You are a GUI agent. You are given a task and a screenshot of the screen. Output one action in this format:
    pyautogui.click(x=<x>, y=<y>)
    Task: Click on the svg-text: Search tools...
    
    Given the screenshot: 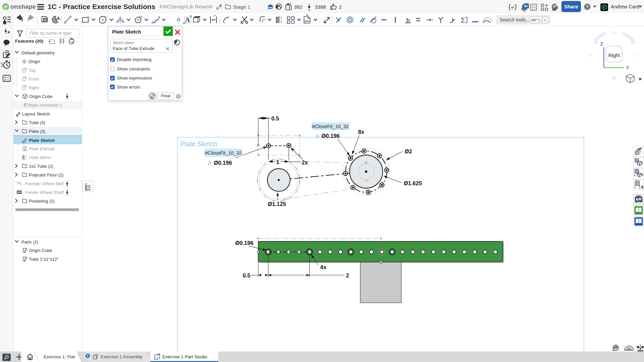 What is the action you would take?
    pyautogui.click(x=515, y=20)
    